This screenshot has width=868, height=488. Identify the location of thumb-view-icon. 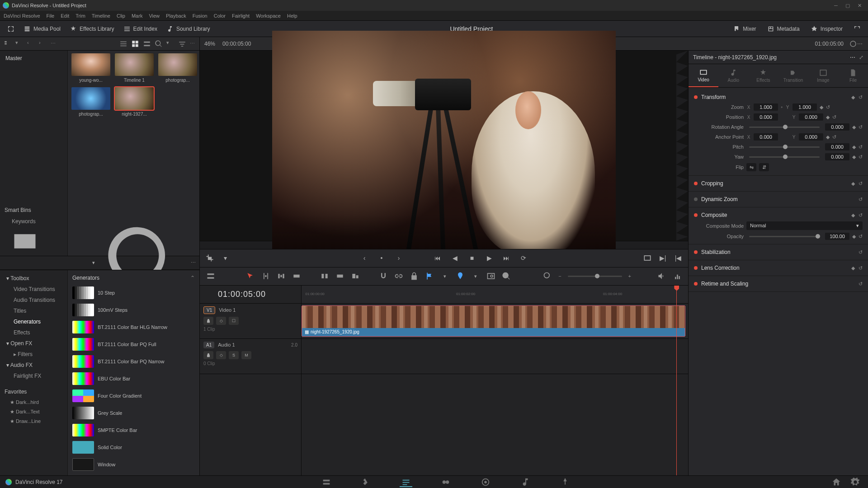
(135, 44).